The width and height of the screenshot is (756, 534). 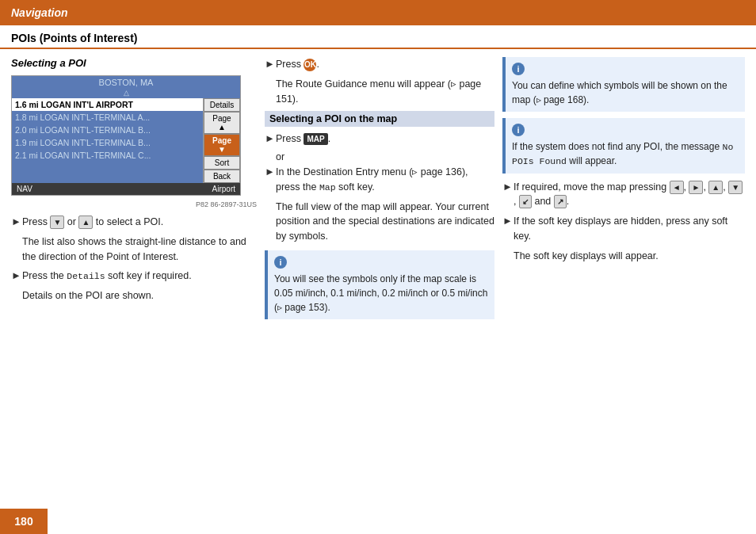 What do you see at coordinates (222, 141) in the screenshot?
I see `poi-buttons: Details Page ▲ Page ▼ Sort Back` at bounding box center [222, 141].